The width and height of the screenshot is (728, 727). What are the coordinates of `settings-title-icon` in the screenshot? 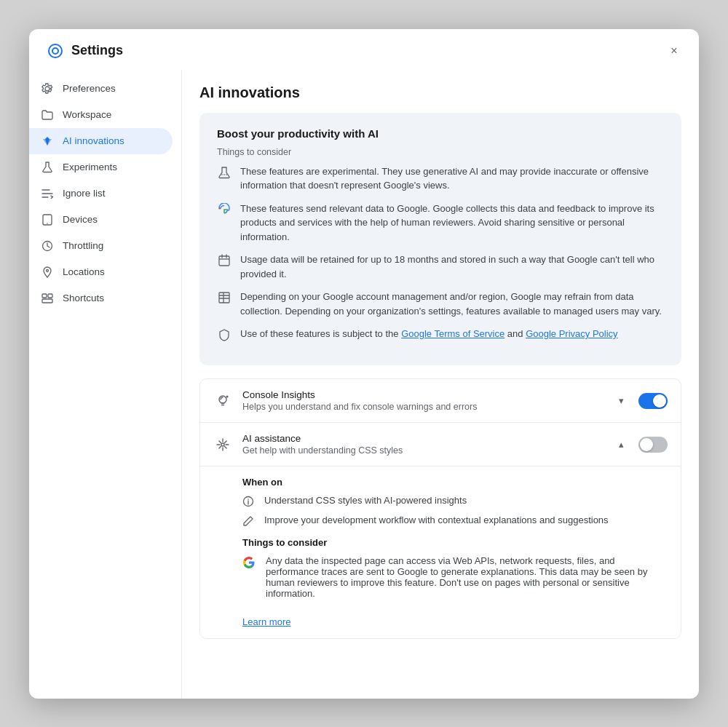 It's located at (55, 51).